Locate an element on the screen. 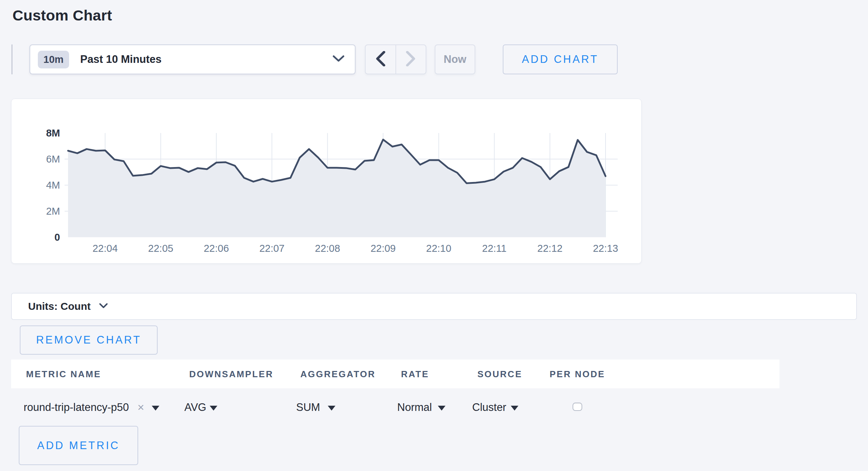 Image resolution: width=868 pixels, height=471 pixels. chevron-left-icon is located at coordinates (381, 59).